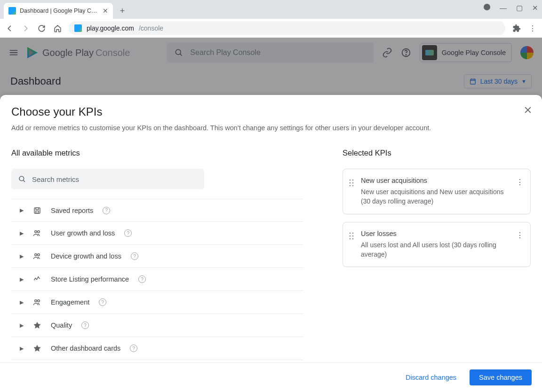 This screenshot has height=392, width=542. Describe the element at coordinates (498, 81) in the screenshot. I see `date-range-picker: Last 30 days ▼` at that location.